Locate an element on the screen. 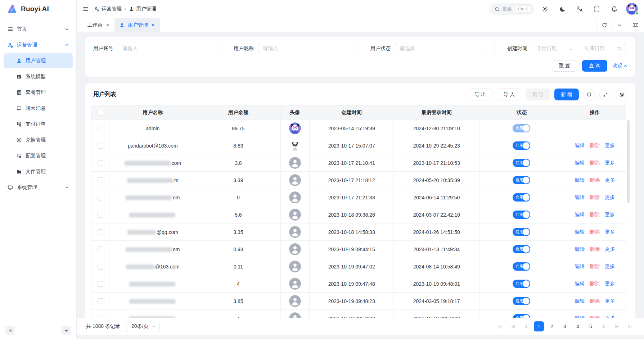  forward-fast-icon is located at coordinates (617, 326).